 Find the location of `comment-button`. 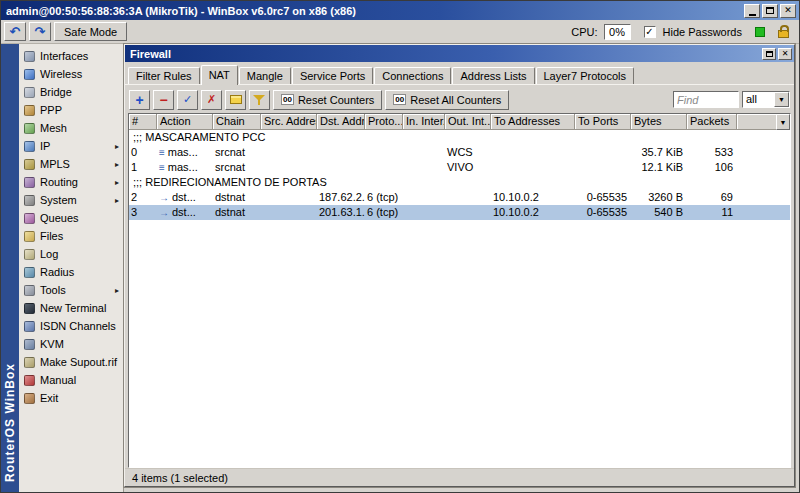

comment-button is located at coordinates (236, 100).